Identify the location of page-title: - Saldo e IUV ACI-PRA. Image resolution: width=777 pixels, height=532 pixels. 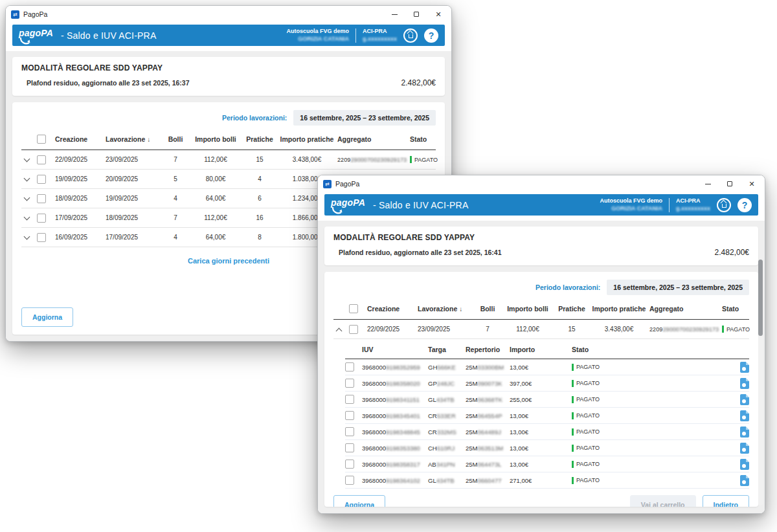
(421, 205).